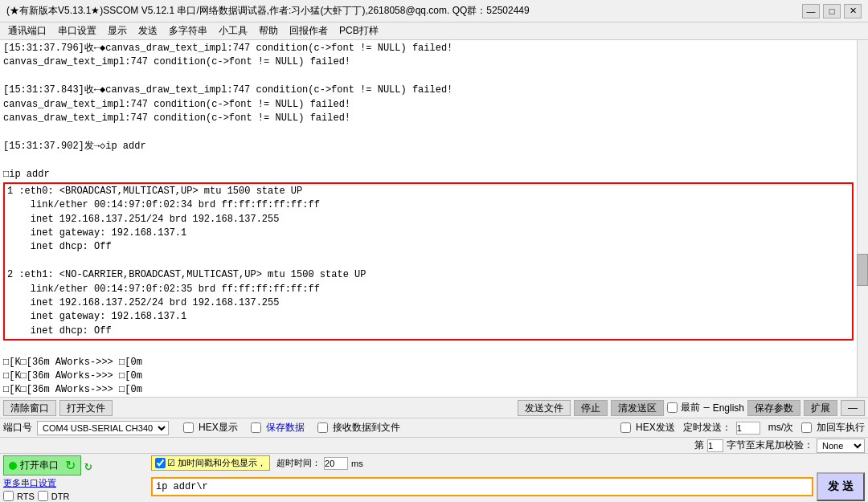 The height and width of the screenshot is (502, 868). I want to click on left-send-panel: 打开串口↻ ↻ 更多串口设置 RTS DTR 波特率： 115200, so click(76, 478).